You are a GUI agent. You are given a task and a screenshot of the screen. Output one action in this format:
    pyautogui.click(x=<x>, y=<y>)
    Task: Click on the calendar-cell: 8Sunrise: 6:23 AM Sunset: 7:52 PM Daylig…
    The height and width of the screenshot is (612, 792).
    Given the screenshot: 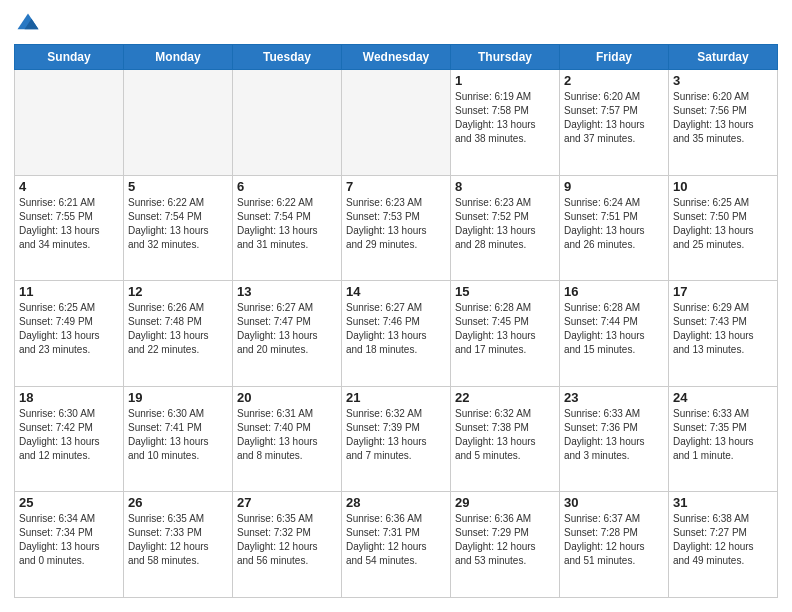 What is the action you would take?
    pyautogui.click(x=506, y=228)
    